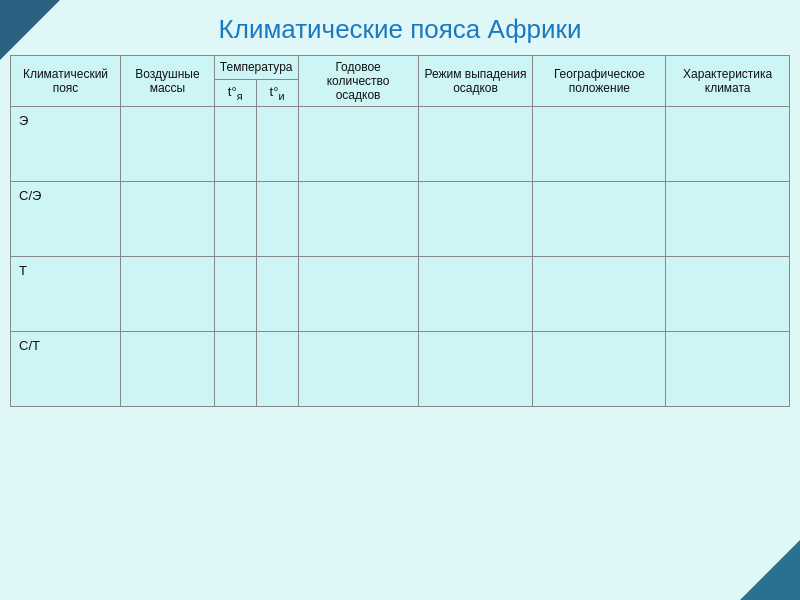 The image size is (800, 600). Describe the element at coordinates (600, 370) in the screenshot. I see `row4-col6` at that location.